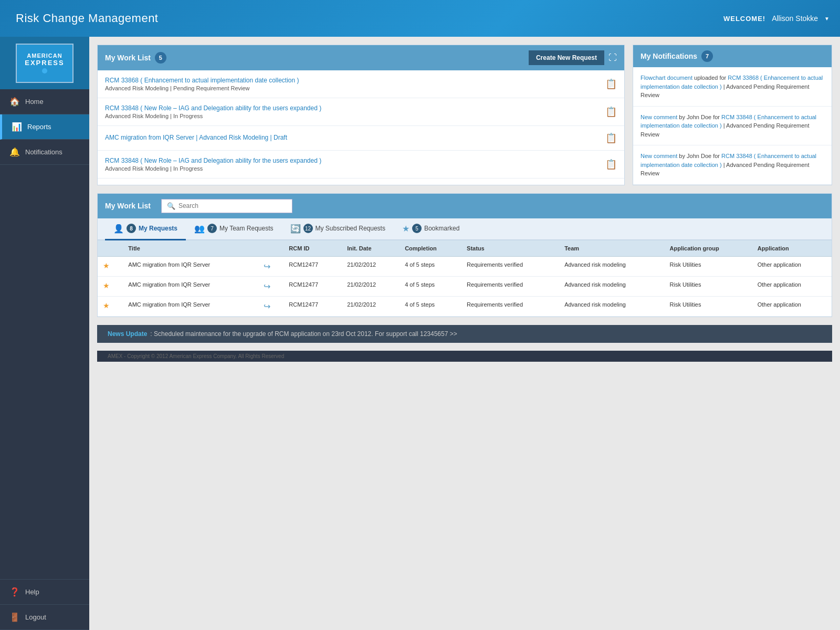 The height and width of the screenshot is (630, 840). What do you see at coordinates (465, 356) in the screenshot?
I see `copyright-bar: AMEX - Copyright © 2012 American Express…` at bounding box center [465, 356].